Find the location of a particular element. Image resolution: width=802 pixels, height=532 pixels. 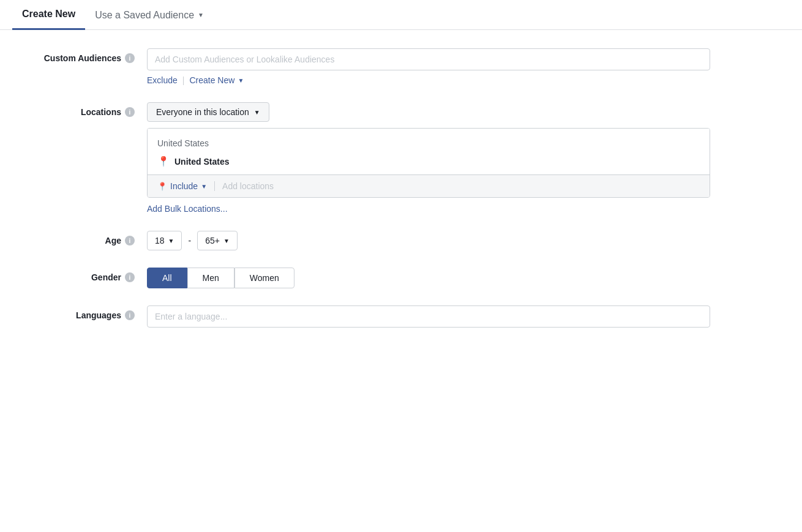

location-entry: 📍 United States is located at coordinates (429, 162).